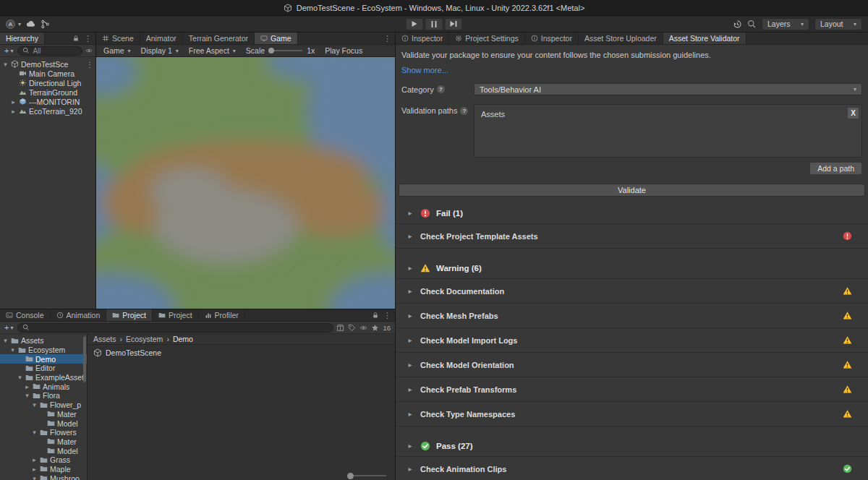 The image size is (868, 480). I want to click on version-control-button, so click(45, 25).